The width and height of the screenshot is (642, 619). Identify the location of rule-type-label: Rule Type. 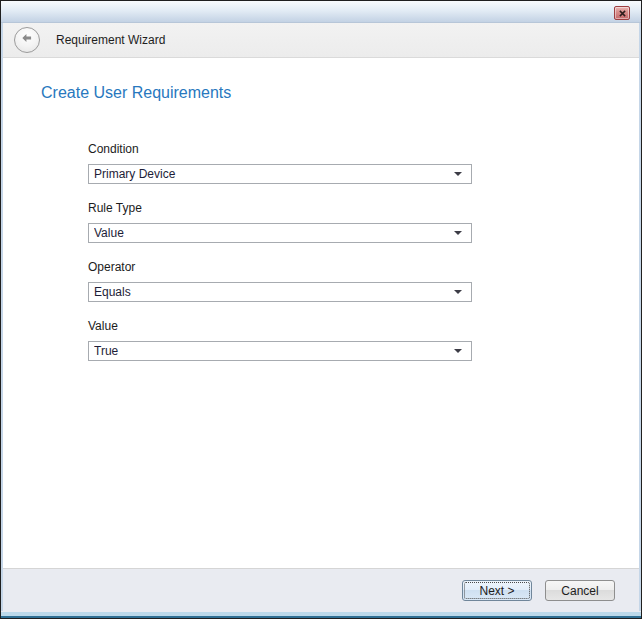
(280, 208).